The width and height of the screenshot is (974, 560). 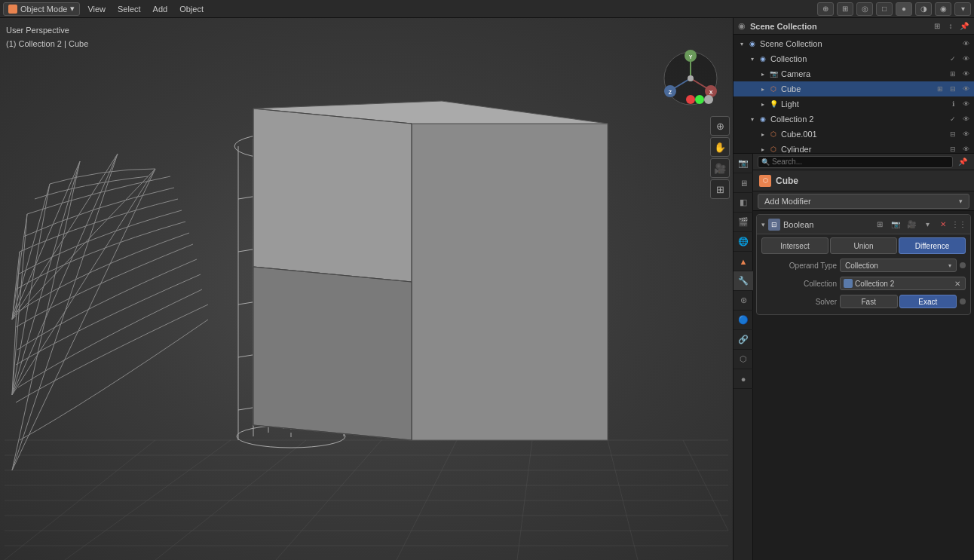 I want to click on menu-object: Object, so click(x=191, y=9).